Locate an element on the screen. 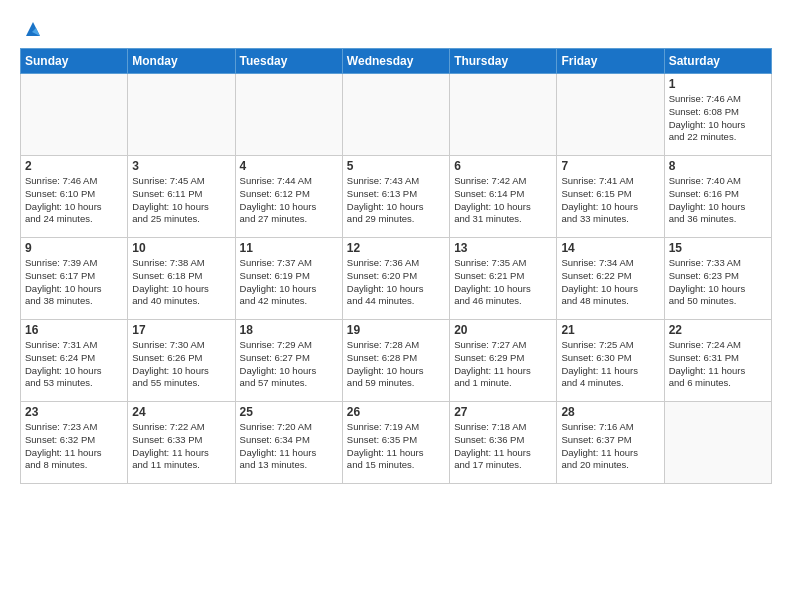  day-info: Sunrise: 7:20 AM Sunset: 6:34 PM Dayligh… is located at coordinates (289, 446).